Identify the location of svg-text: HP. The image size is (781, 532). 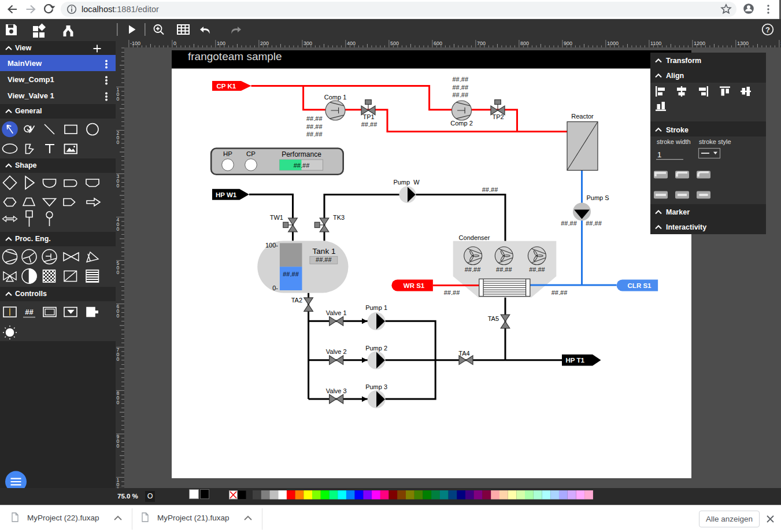
(228, 154).